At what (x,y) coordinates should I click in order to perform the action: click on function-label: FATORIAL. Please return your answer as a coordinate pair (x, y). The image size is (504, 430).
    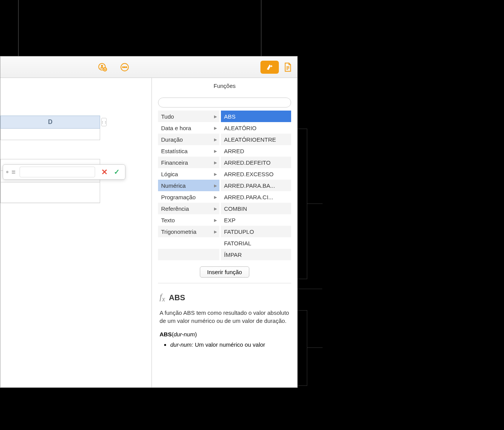
    Looking at the image, I should click on (238, 243).